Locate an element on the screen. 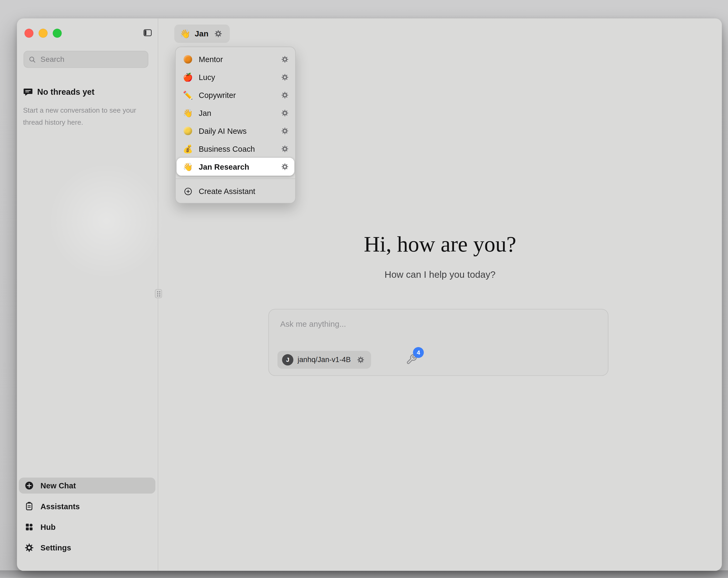 Image resolution: width=728 pixels, height=578 pixels. assistant-menu-item-label: Jan is located at coordinates (236, 113).